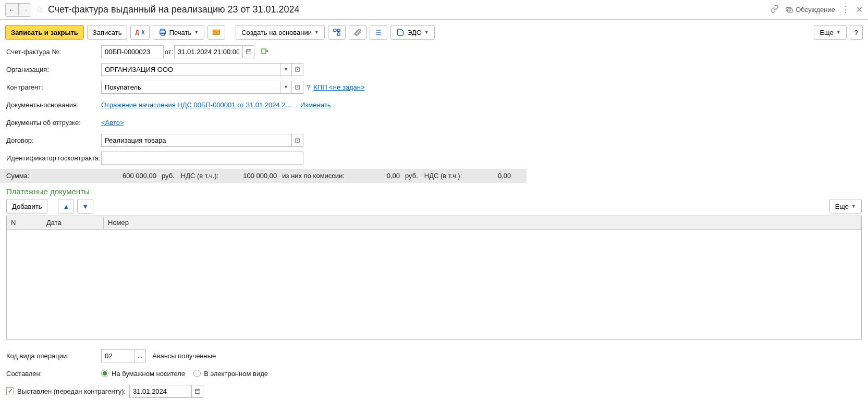 This screenshot has width=868, height=414. I want to click on write-button: Записать, so click(107, 32).